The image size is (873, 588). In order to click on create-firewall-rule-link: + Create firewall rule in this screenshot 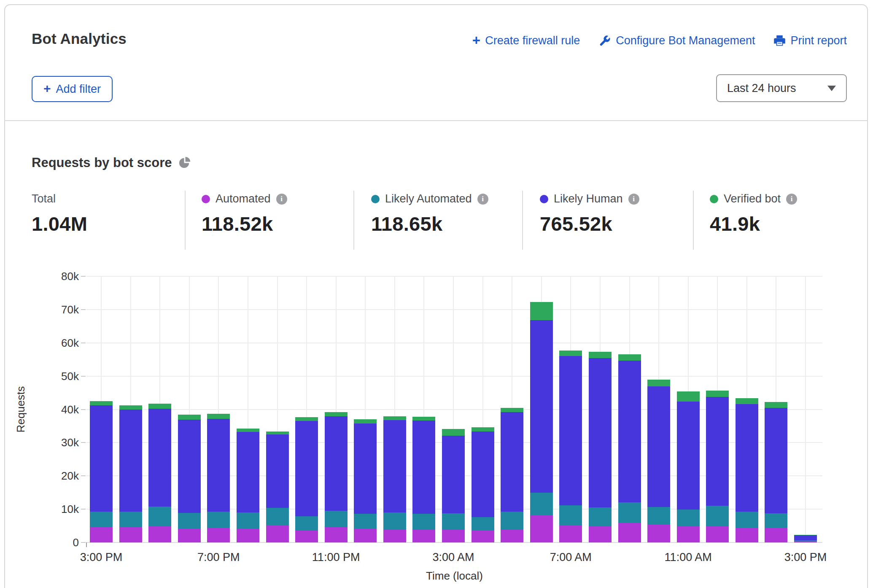, I will do `click(526, 40)`.